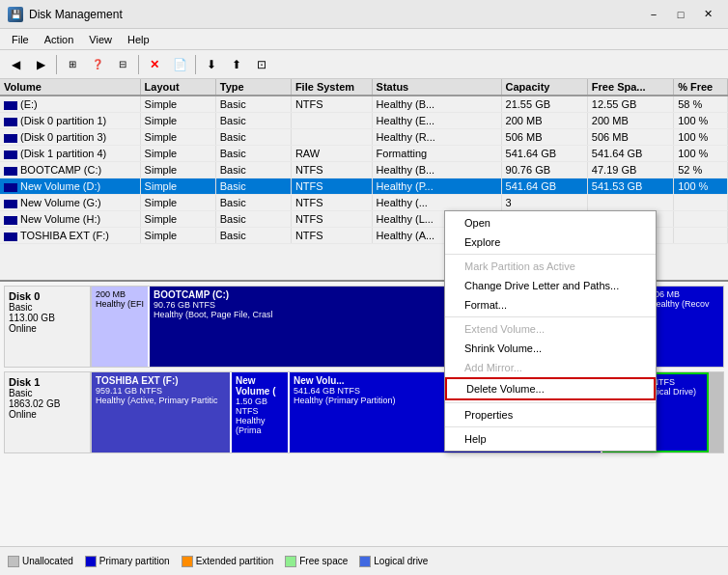  Describe the element at coordinates (260, 386) in the screenshot. I see `disk1-newvol1-name: New Volume (` at that location.